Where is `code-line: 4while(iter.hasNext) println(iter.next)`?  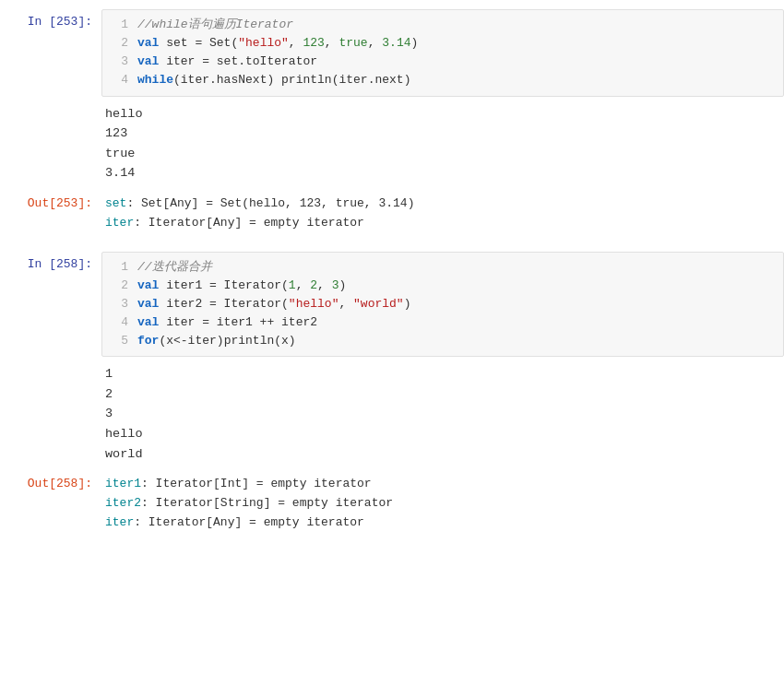 code-line: 4while(iter.hasNext) println(iter.next) is located at coordinates (443, 80).